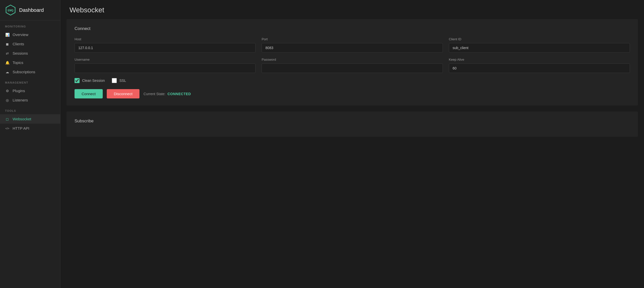 This screenshot has height=288, width=644. I want to click on password-input, so click(352, 68).